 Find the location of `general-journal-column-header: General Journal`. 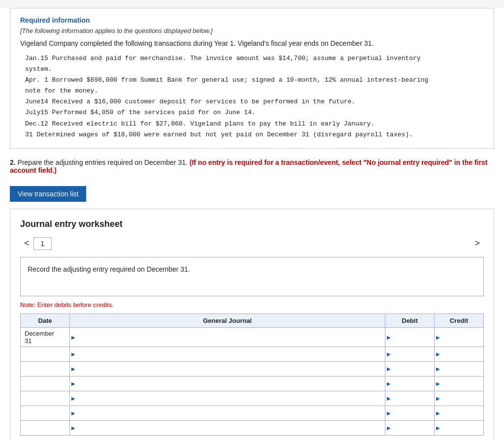

general-journal-column-header: General Journal is located at coordinates (227, 320).